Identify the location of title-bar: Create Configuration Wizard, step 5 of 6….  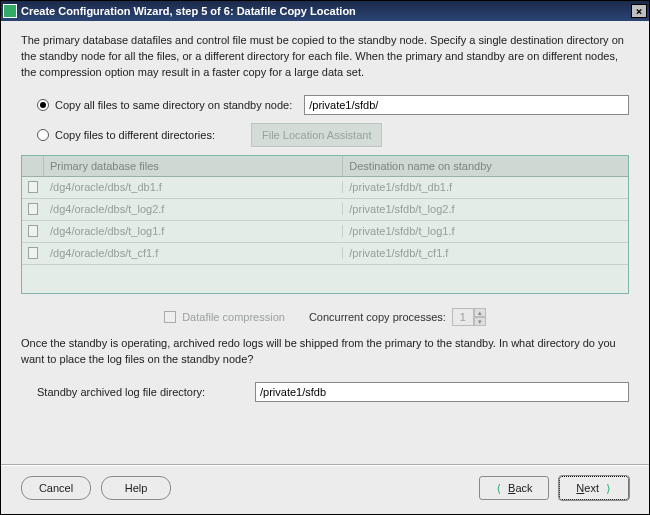
(325, 11).